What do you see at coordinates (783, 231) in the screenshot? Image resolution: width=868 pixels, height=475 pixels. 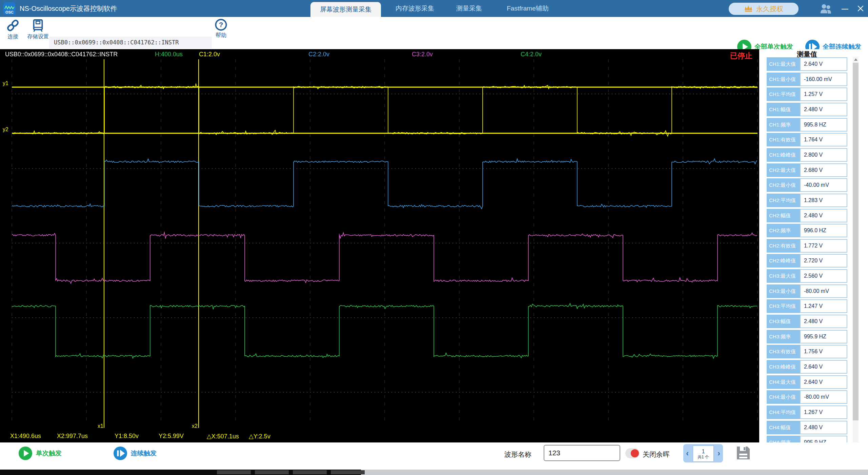 I see `measure-label-11: CH2:频率` at bounding box center [783, 231].